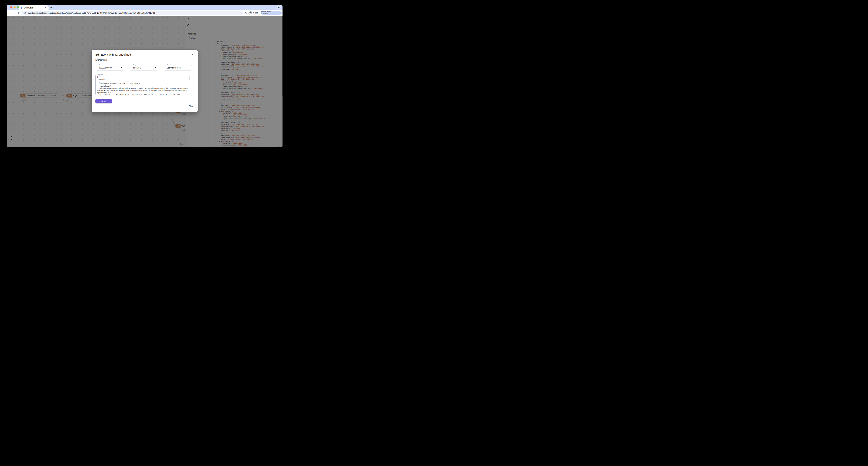 The image size is (868, 466). Describe the element at coordinates (254, 13) in the screenshot. I see `profile-button: Guest` at that location.